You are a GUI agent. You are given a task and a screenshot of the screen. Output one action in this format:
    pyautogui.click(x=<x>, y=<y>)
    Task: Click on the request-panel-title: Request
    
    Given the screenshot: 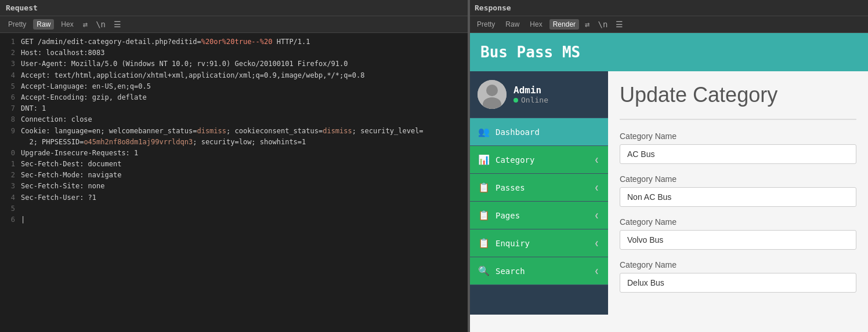 What is the action you would take?
    pyautogui.click(x=234, y=8)
    